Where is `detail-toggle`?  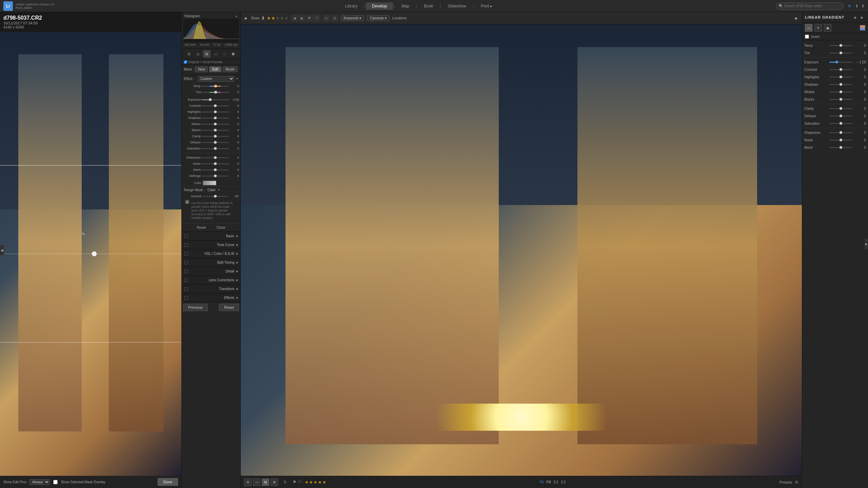 detail-toggle is located at coordinates (186, 271).